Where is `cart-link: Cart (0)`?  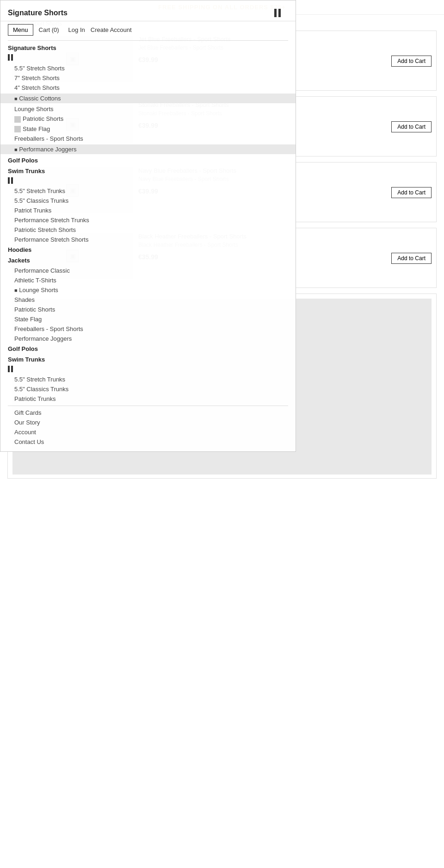
cart-link: Cart (0) is located at coordinates (49, 30).